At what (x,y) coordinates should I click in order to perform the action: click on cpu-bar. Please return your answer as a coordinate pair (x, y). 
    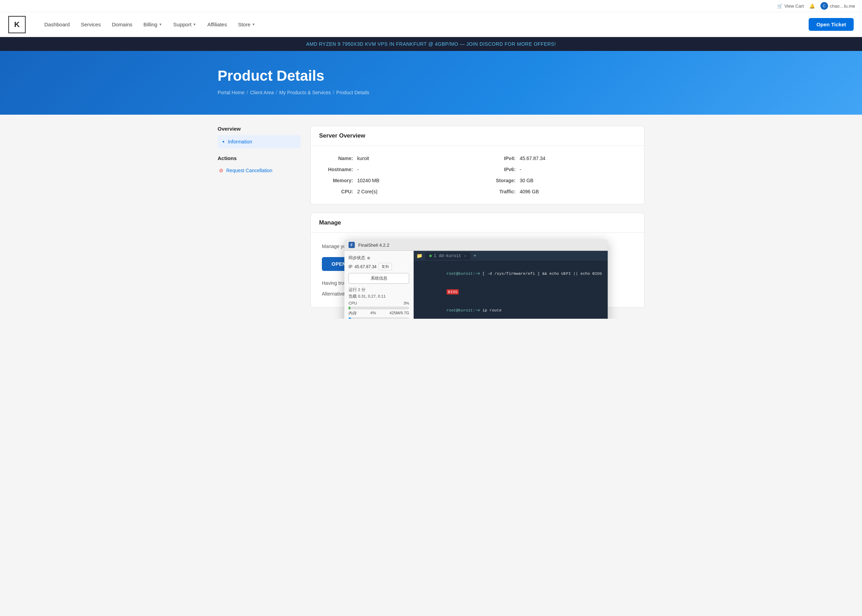
    Looking at the image, I should click on (350, 308).